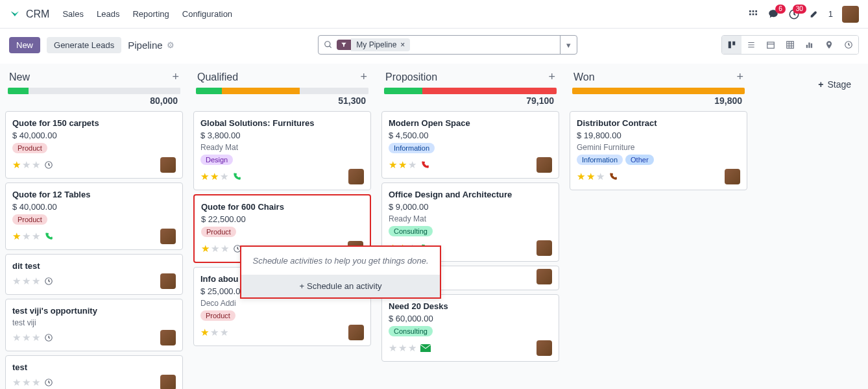  What do you see at coordinates (341, 286) in the screenshot?
I see `schedule-activity-button: + Schedule an activity` at bounding box center [341, 286].